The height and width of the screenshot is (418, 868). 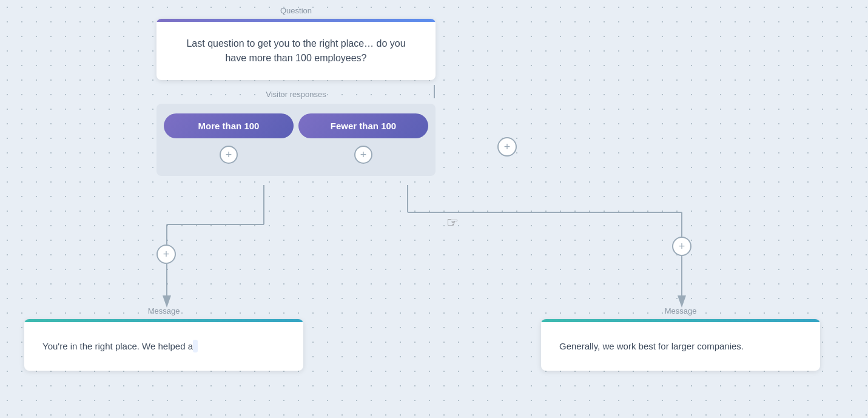 What do you see at coordinates (682, 246) in the screenshot?
I see `add-step-right-button: +` at bounding box center [682, 246].